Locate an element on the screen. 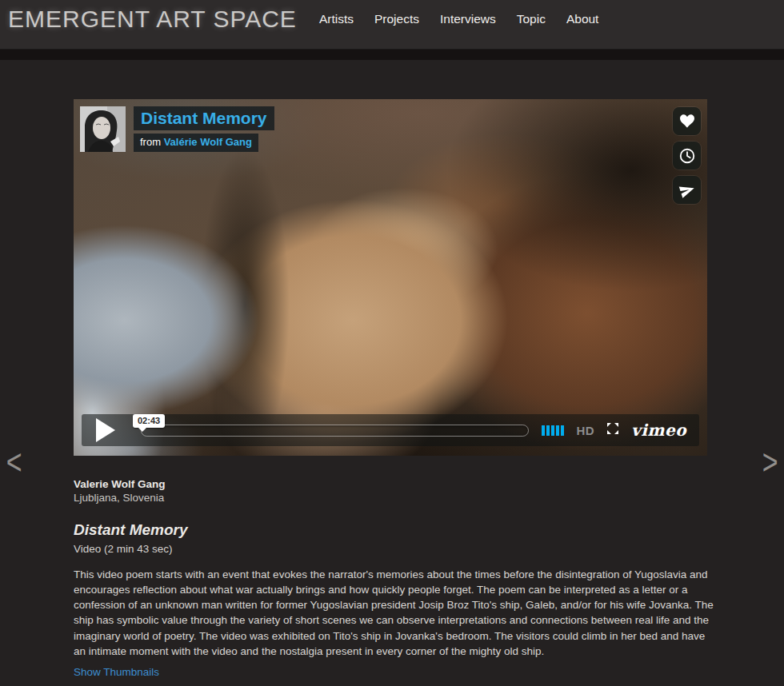 This screenshot has width=784, height=686. video-title-group: Distant Memory from Valérie Wolf Gang is located at coordinates (204, 130).